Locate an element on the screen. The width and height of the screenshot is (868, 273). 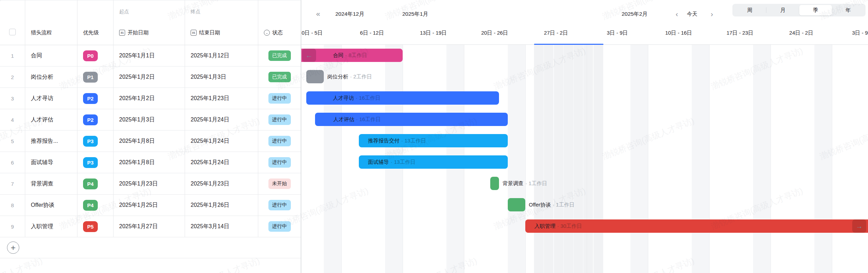
header-end-date: 终点 31结束日期 is located at coordinates (221, 23).